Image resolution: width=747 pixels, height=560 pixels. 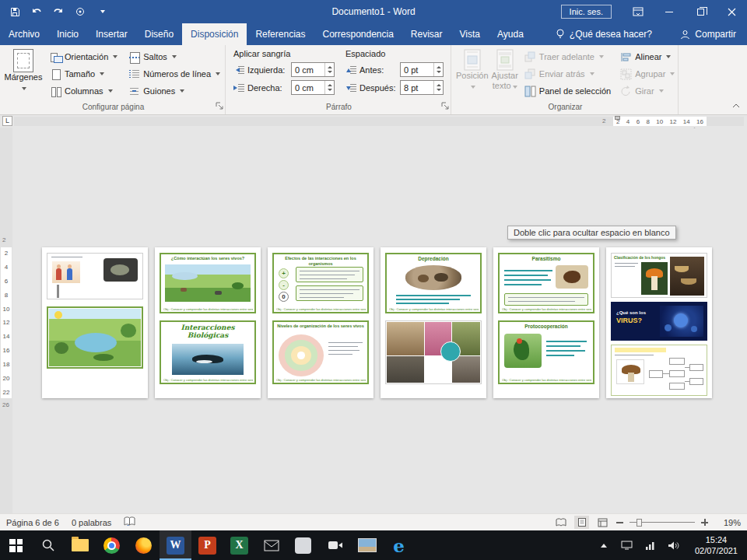 What do you see at coordinates (736, 106) in the screenshot?
I see `collapse-ribbon-button` at bounding box center [736, 106].